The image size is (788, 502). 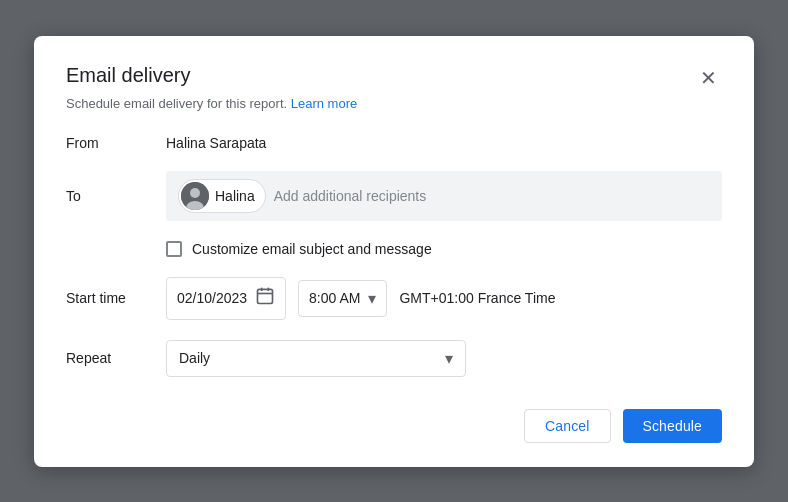 What do you see at coordinates (316, 358) in the screenshot?
I see `repeat-picker: Daily ▾` at bounding box center [316, 358].